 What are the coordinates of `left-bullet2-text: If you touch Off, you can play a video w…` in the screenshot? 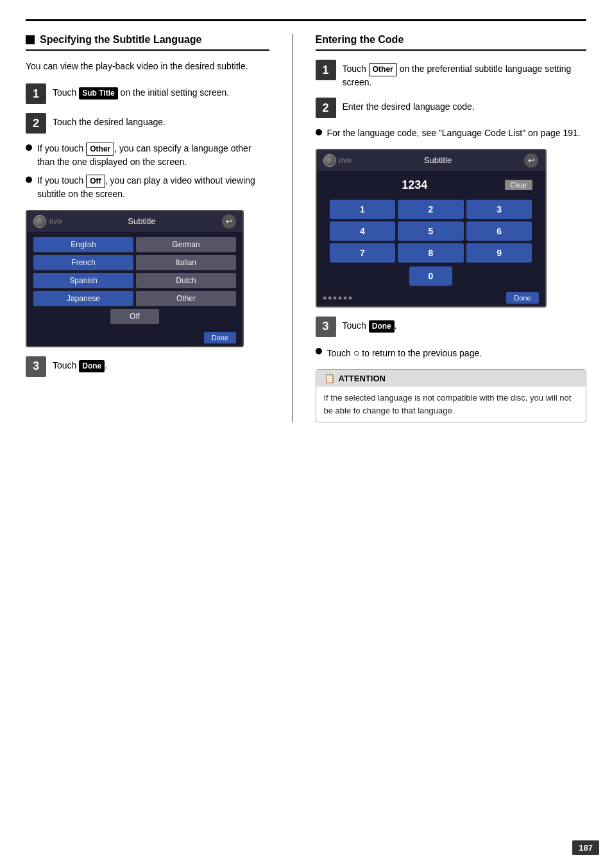 It's located at (153, 187).